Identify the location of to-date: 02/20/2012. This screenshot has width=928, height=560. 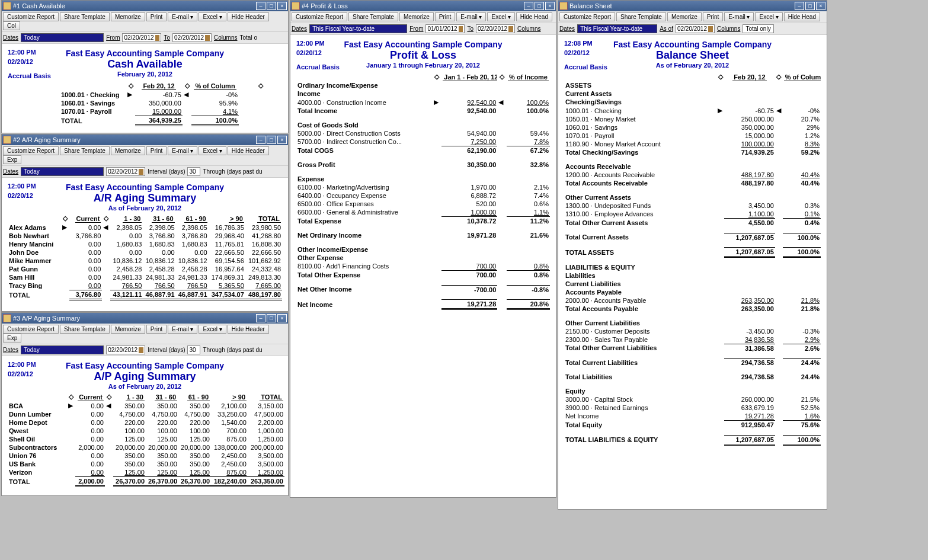
(495, 28).